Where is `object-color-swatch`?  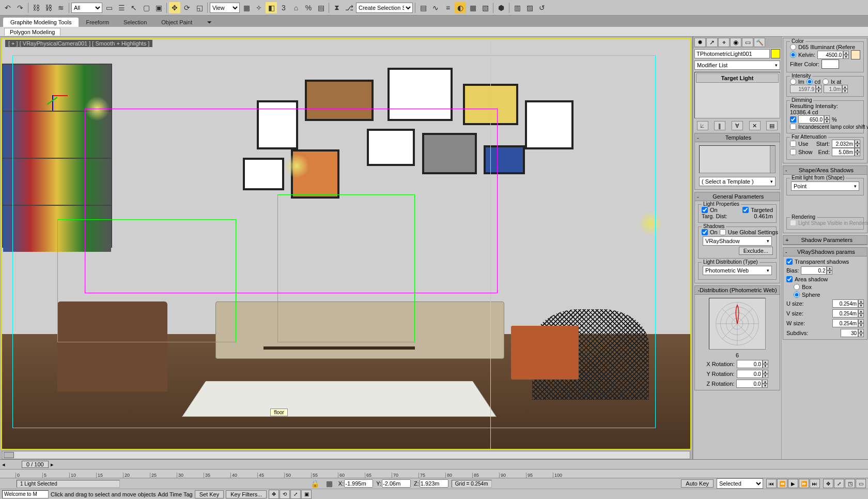 object-color-swatch is located at coordinates (776, 54).